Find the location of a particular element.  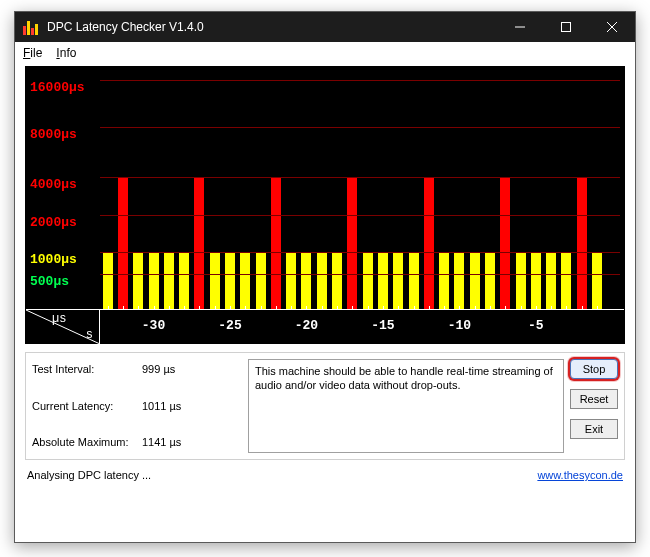

test-interval-label: Test Interval: is located at coordinates (87, 372).